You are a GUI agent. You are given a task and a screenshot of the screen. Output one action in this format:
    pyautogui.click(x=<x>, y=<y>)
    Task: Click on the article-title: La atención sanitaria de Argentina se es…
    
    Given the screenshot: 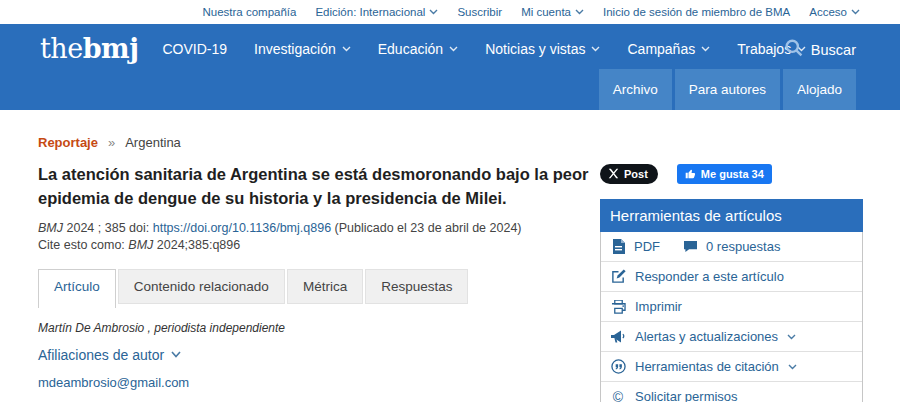 What is the action you would take?
    pyautogui.click(x=314, y=187)
    